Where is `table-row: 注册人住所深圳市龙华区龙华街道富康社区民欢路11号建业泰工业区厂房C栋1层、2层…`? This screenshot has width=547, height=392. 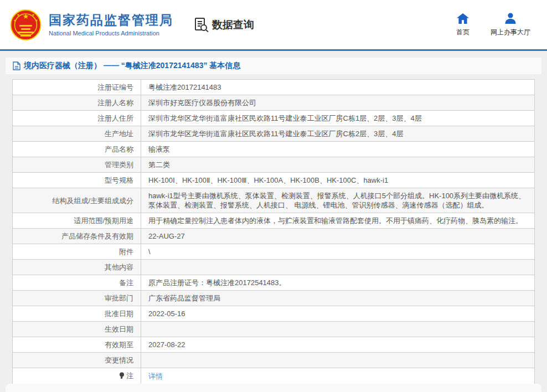 table-row: 注册人住所深圳市龙华区龙华街道富康社区民欢路11号建业泰工业区厂房C栋1层、2层… is located at coordinates (274, 118).